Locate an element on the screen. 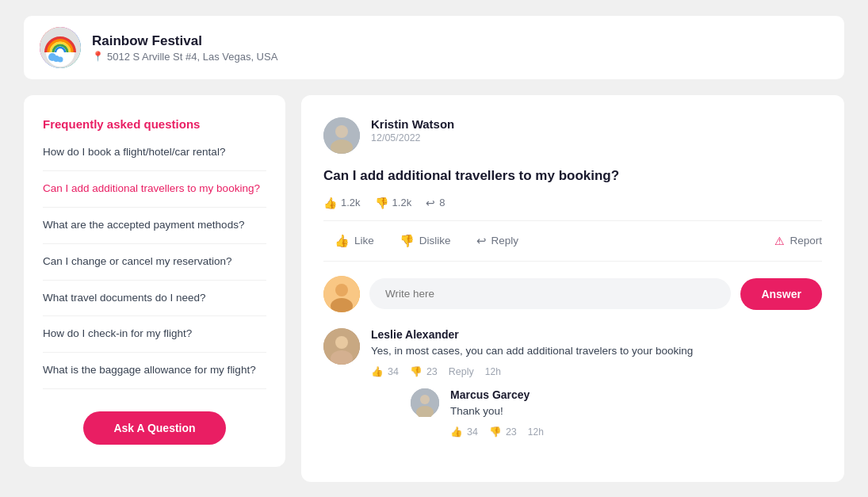 The height and width of the screenshot is (497, 868). faq-item-1: How do I book a flight/hotel/car rental? is located at coordinates (155, 159).